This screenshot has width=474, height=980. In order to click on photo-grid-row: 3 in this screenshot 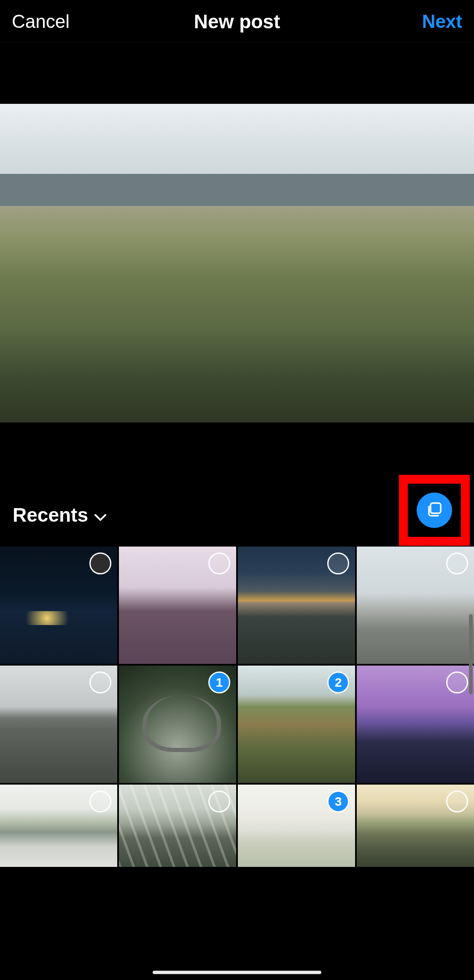, I will do `click(237, 826)`.